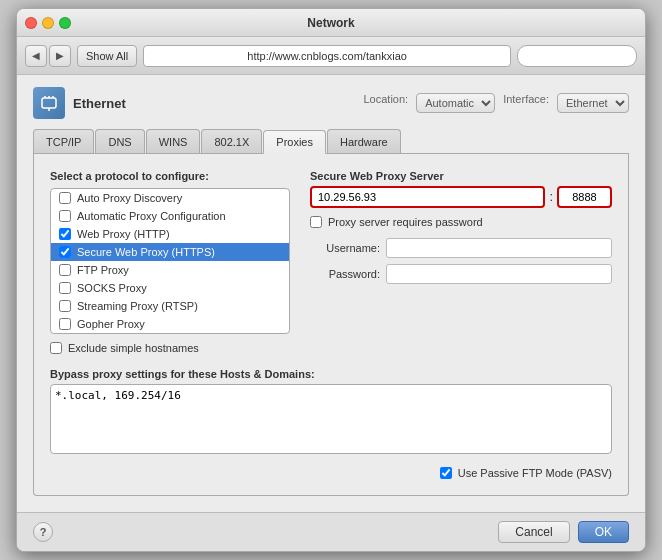 This screenshot has height=560, width=662. Describe the element at coordinates (174, 141) in the screenshot. I see `tab-wins: WINS` at that location.